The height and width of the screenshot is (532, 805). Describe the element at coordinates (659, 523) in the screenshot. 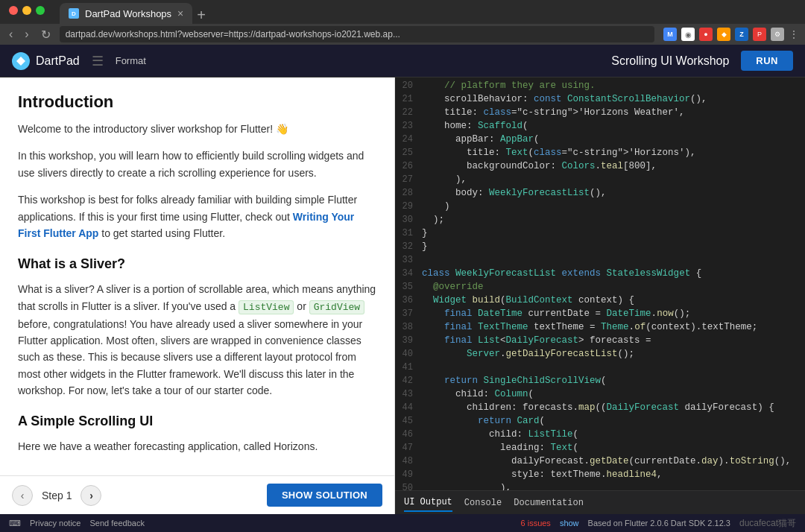

I see `flutter-info: Based on Flutter 2.0.6 Dart SDK 2.12.3` at that location.